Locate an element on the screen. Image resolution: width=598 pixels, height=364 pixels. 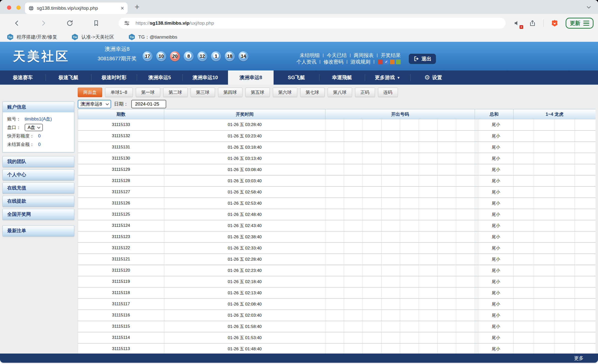
subnav-tab-单球1~8: 单球1~8 is located at coordinates (119, 92).